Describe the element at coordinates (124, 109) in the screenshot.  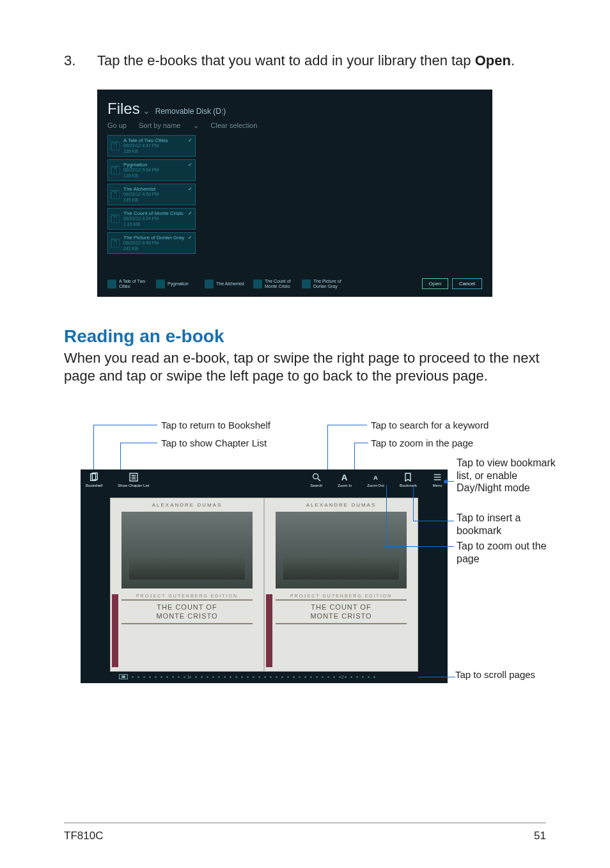
I see `files-title: Files` at that location.